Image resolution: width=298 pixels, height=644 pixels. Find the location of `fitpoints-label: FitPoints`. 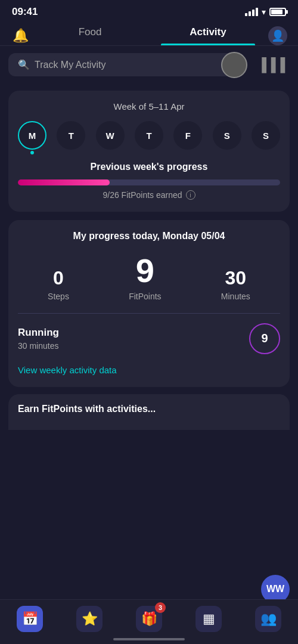

fitpoints-label: FitPoints is located at coordinates (145, 296).